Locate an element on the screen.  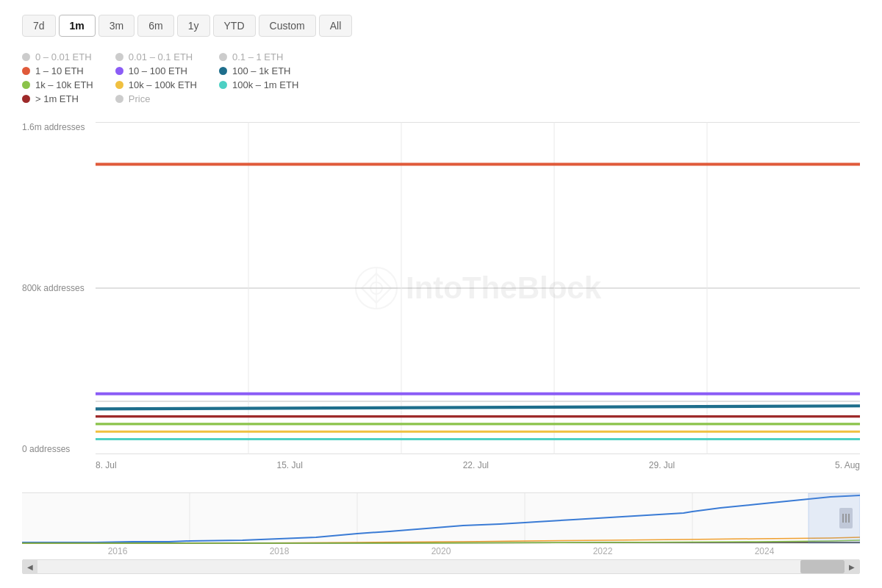
legend-item-10: Price is located at coordinates (156, 98).